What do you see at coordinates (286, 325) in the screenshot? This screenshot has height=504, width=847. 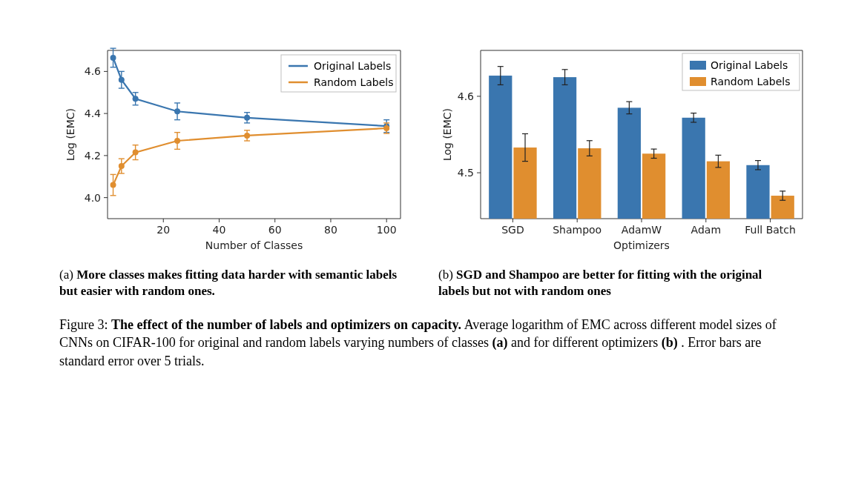 I see `caption-title: The effect of the number of labels and o…` at bounding box center [286, 325].